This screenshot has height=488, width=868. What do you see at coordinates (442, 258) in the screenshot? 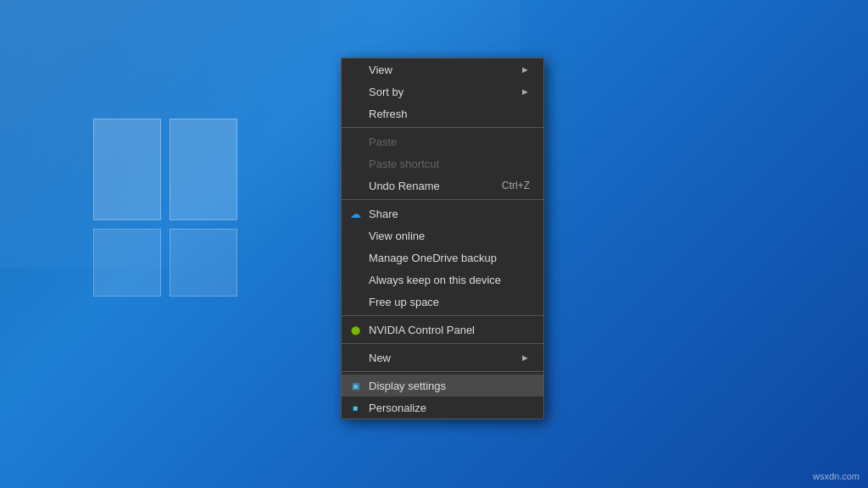
I see `menu-item-manage-backup: Manage OneDrive backup` at bounding box center [442, 258].